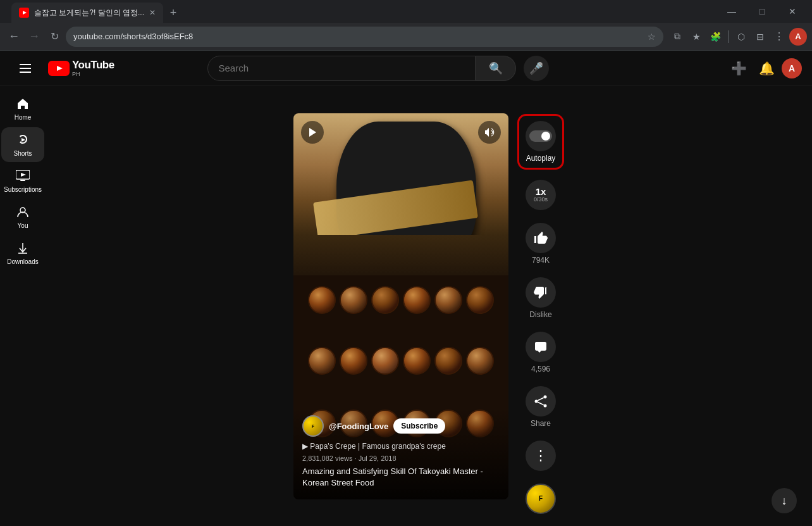  What do you see at coordinates (173, 13) in the screenshot?
I see `new-tab-button: +` at bounding box center [173, 13].